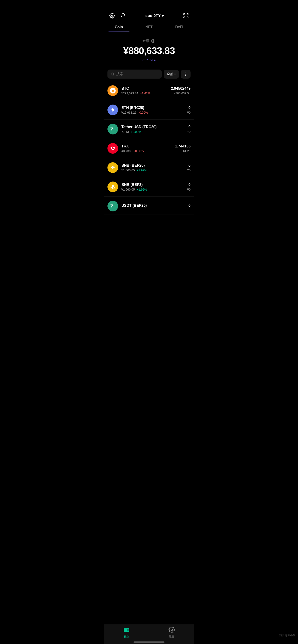 This screenshot has height=644, width=298. What do you see at coordinates (149, 74) in the screenshot?
I see `search-bar: 搜索 全部 ▾` at bounding box center [149, 74].